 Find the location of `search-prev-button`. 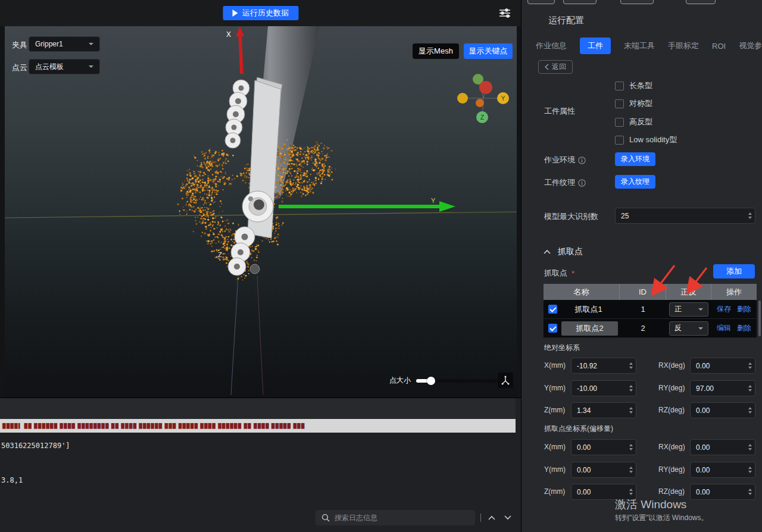

search-prev-button is located at coordinates (492, 518).